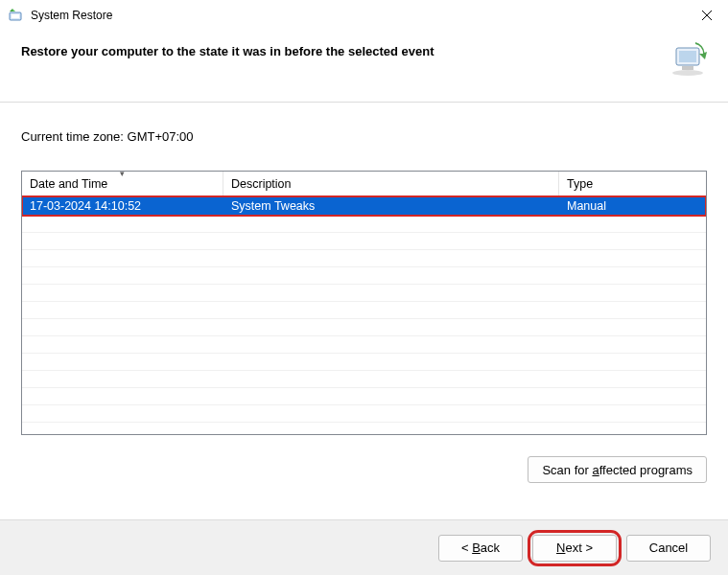 The width and height of the screenshot is (728, 575). I want to click on close-button, so click(706, 15).